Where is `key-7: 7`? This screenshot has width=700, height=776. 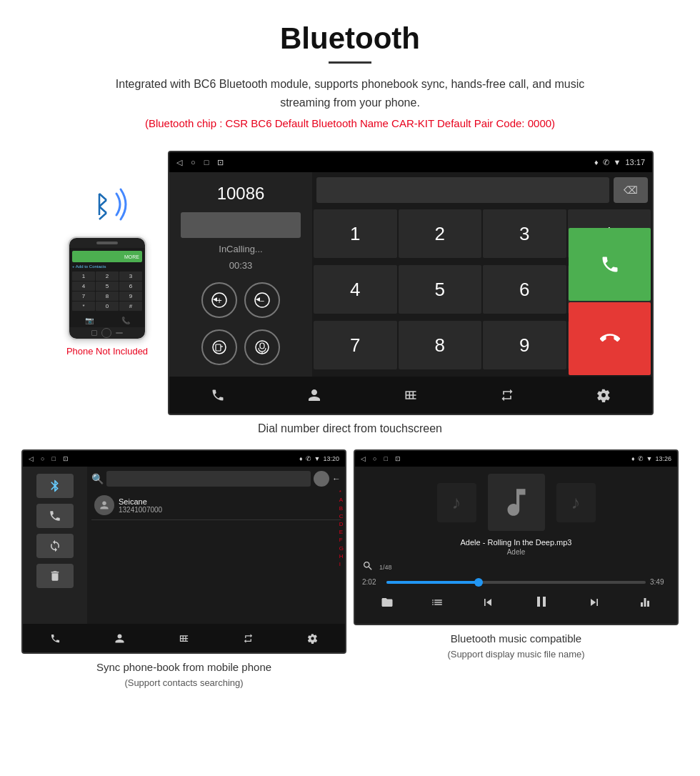 key-7: 7 is located at coordinates (356, 345).